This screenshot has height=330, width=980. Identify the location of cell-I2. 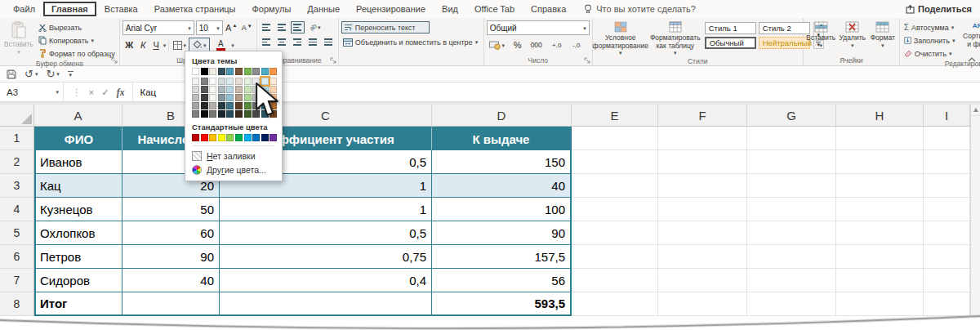
(947, 162).